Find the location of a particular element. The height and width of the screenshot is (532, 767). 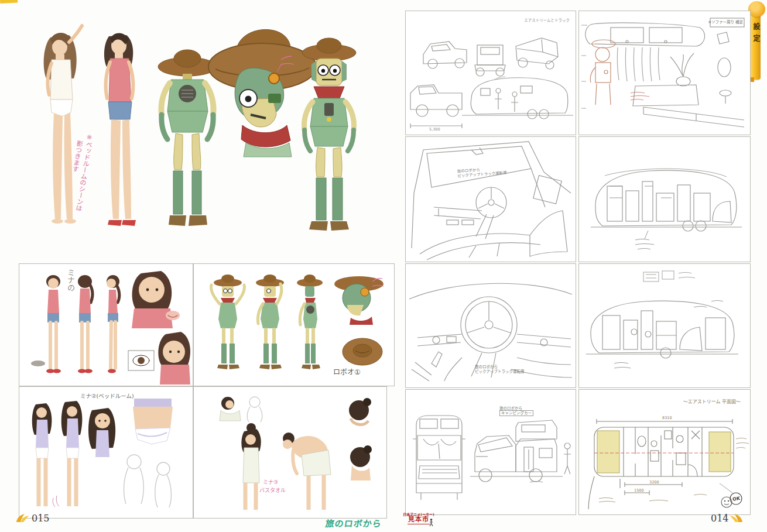

left-page-number: 015 is located at coordinates (41, 519).